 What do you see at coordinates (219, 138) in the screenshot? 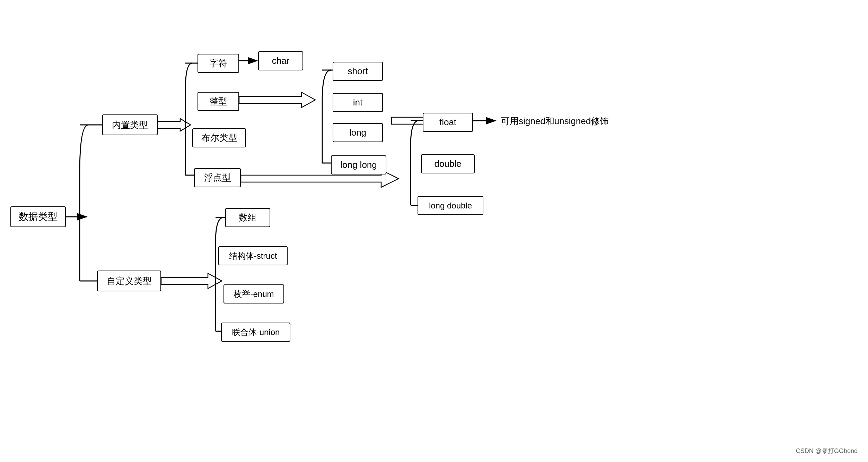
I see `box-buer: 布尔类型` at bounding box center [219, 138].